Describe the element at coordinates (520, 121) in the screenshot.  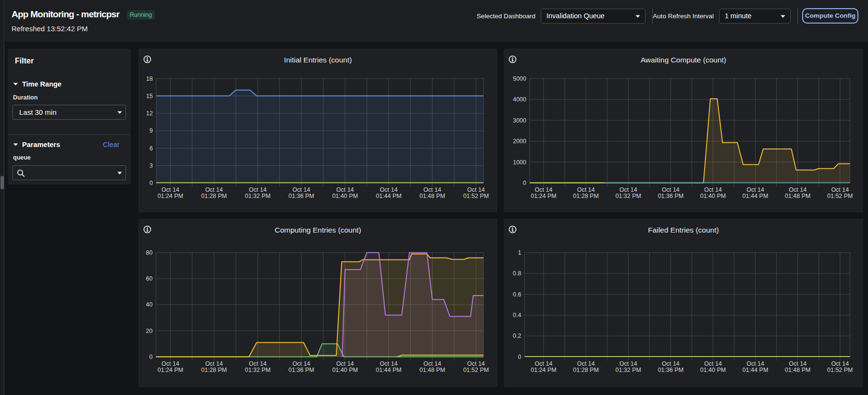
I see `svg-text: 3000` at that location.